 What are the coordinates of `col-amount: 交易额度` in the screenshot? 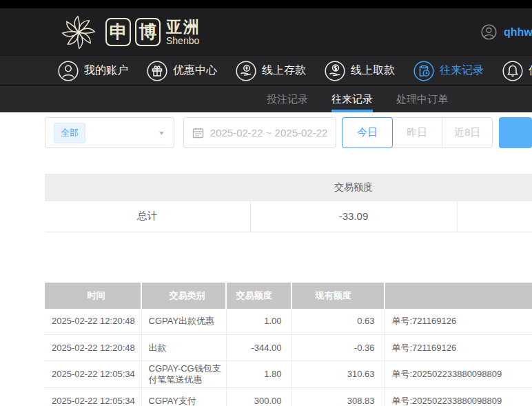 It's located at (259, 296).